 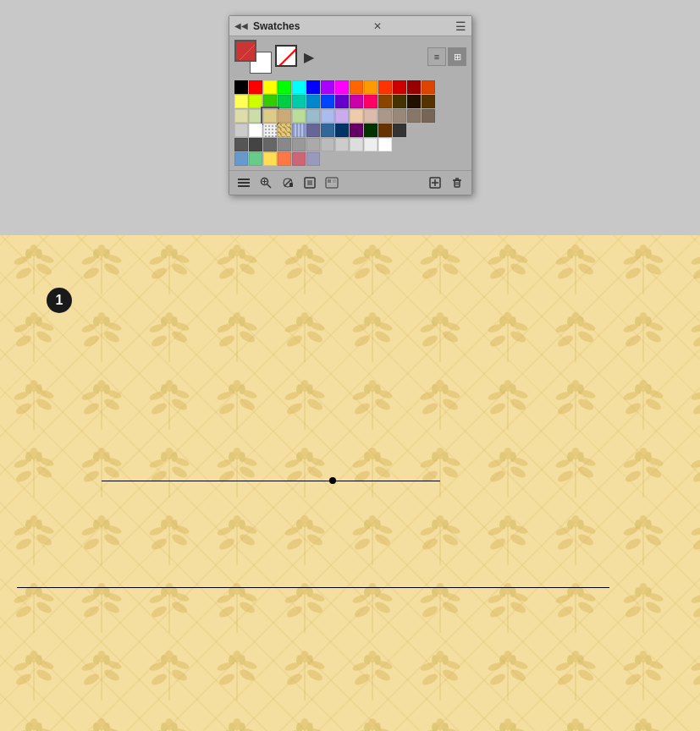 What do you see at coordinates (400, 130) in the screenshot?
I see `swatch-verydarkgray` at bounding box center [400, 130].